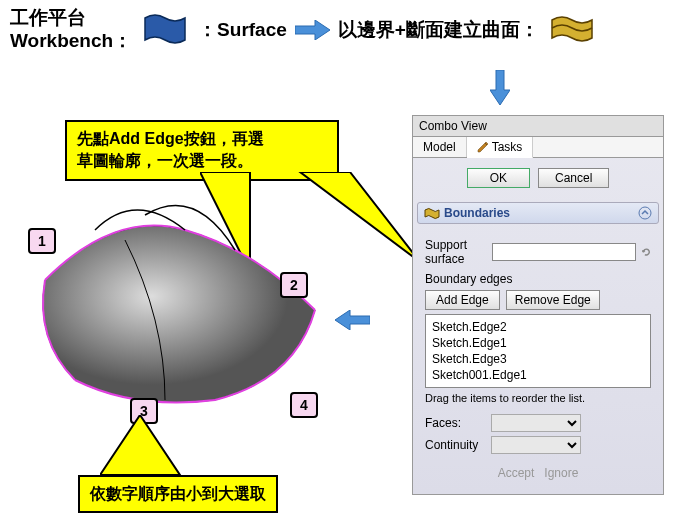  Describe the element at coordinates (645, 213) in the screenshot. I see `collapse-icon` at that location.